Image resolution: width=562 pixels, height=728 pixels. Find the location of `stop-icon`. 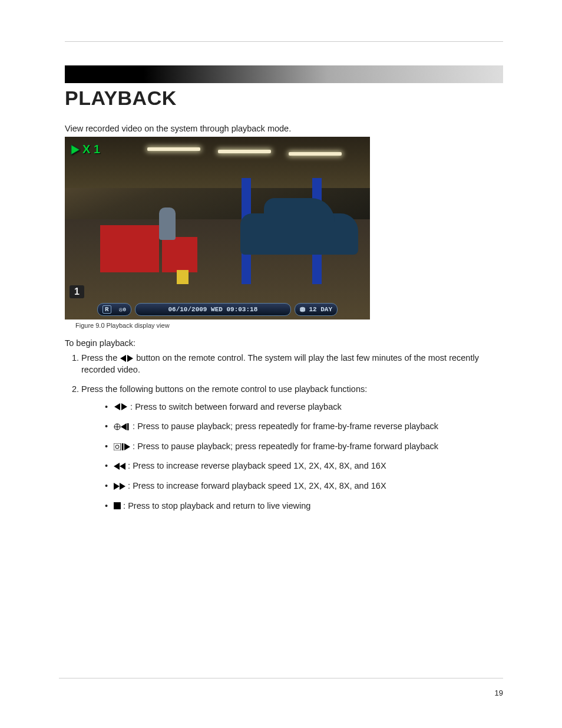

stop-icon is located at coordinates (117, 506).